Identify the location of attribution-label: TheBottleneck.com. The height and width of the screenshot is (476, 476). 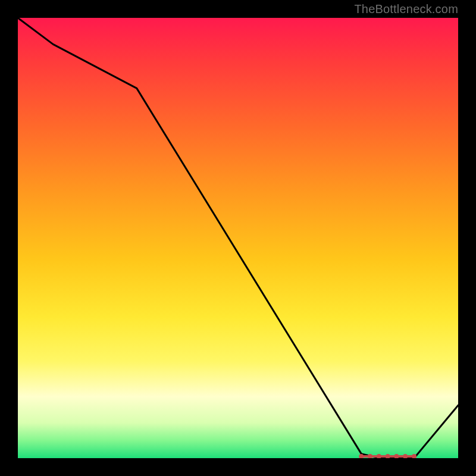
(406, 10).